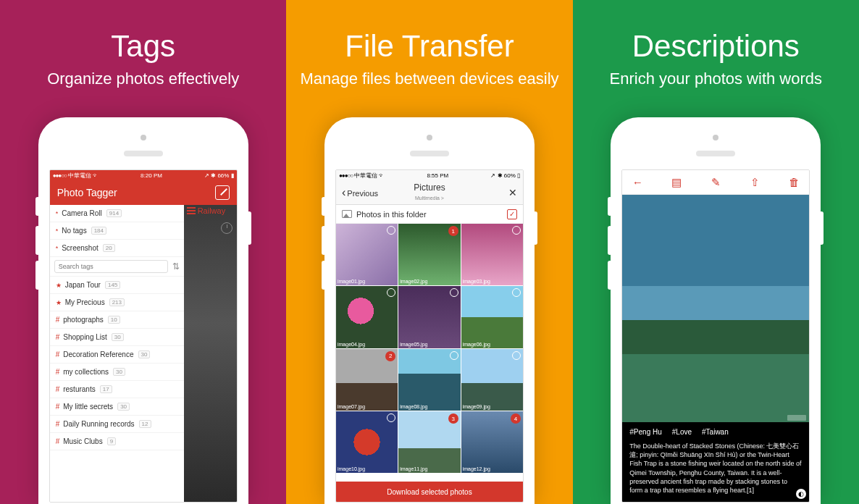 This screenshot has width=859, height=504. What do you see at coordinates (429, 46) in the screenshot?
I see `panel-title: File Transfer` at bounding box center [429, 46].